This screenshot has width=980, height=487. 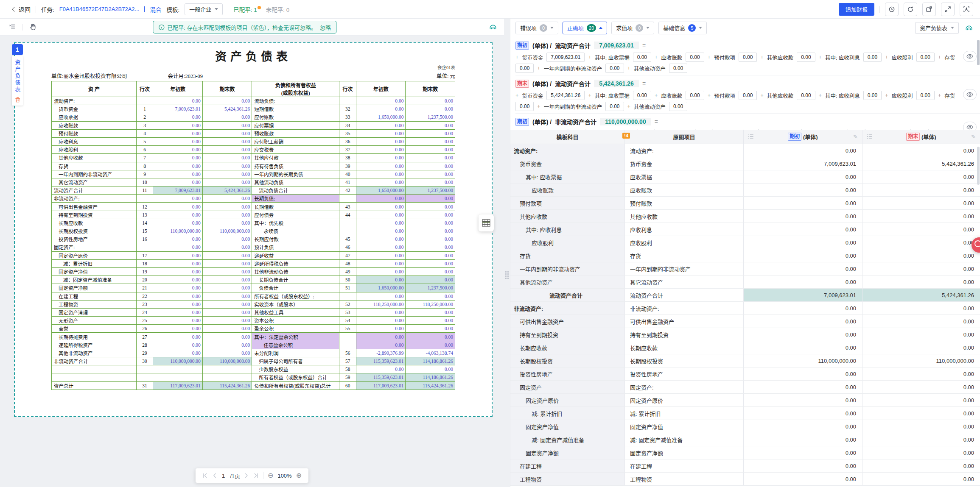 I want to click on table-row: 长期股权投资长期股权投资110,000,000.00110,000,000.00, so click(x=745, y=361).